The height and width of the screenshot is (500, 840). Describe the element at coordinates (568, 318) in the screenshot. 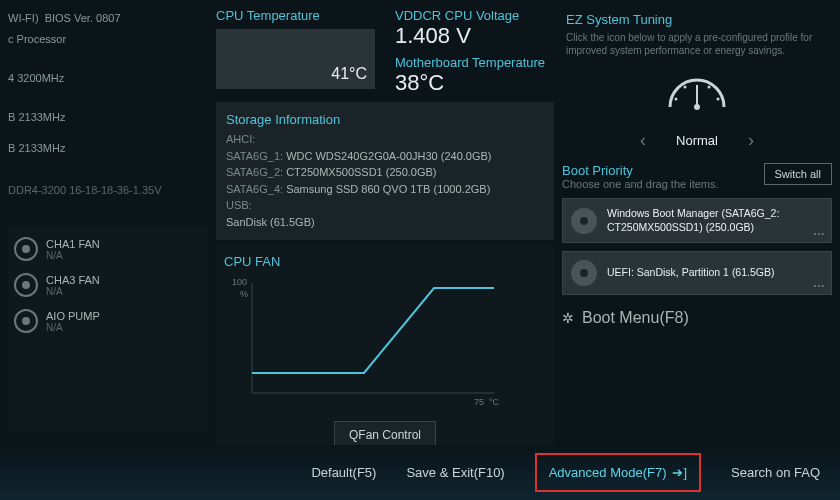

I see `boot-menu-icon: ✲` at that location.